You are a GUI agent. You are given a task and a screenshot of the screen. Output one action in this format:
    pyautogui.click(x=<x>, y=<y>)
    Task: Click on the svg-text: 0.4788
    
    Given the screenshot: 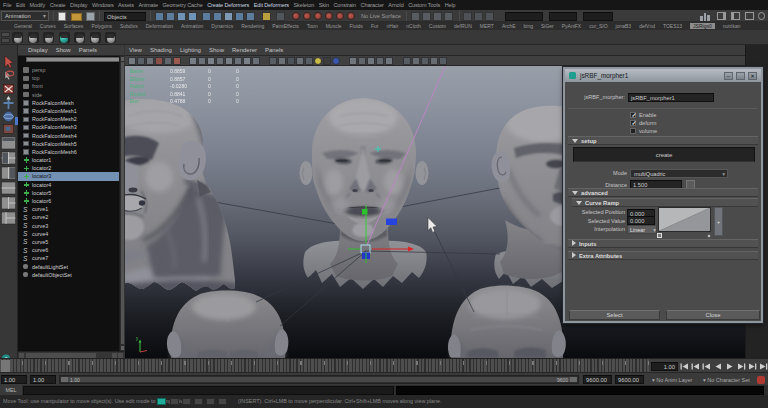 What is the action you would take?
    pyautogui.click(x=178, y=101)
    